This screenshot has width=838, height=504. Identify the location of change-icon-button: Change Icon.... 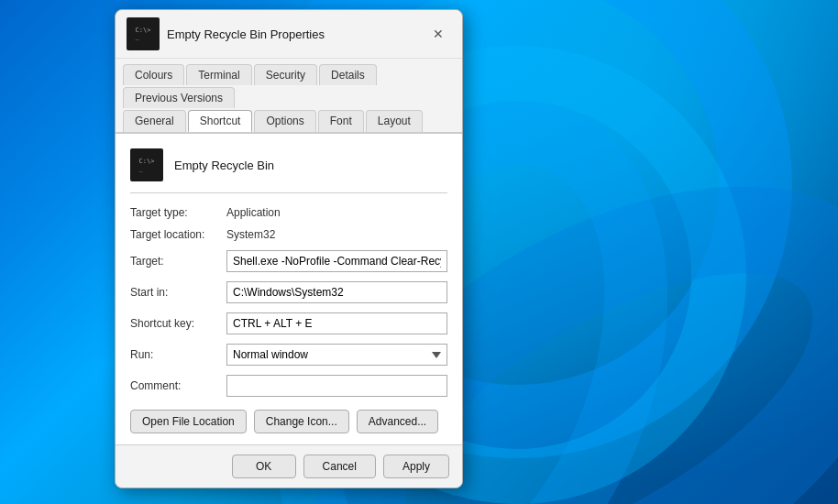
(302, 422).